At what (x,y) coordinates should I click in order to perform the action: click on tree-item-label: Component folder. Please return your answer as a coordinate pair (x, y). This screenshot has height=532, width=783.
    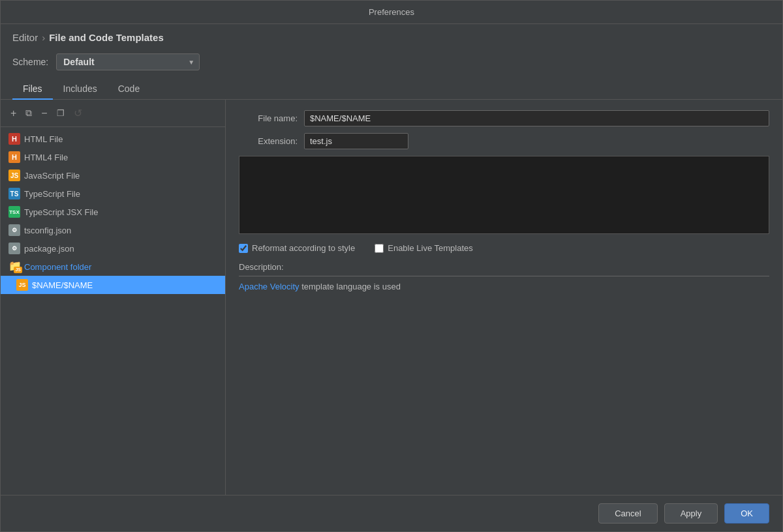
    Looking at the image, I should click on (57, 267).